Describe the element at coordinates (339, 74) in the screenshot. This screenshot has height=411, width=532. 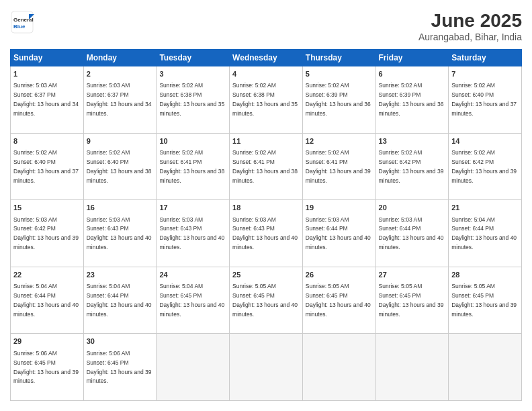
I see `day-number: 5` at that location.